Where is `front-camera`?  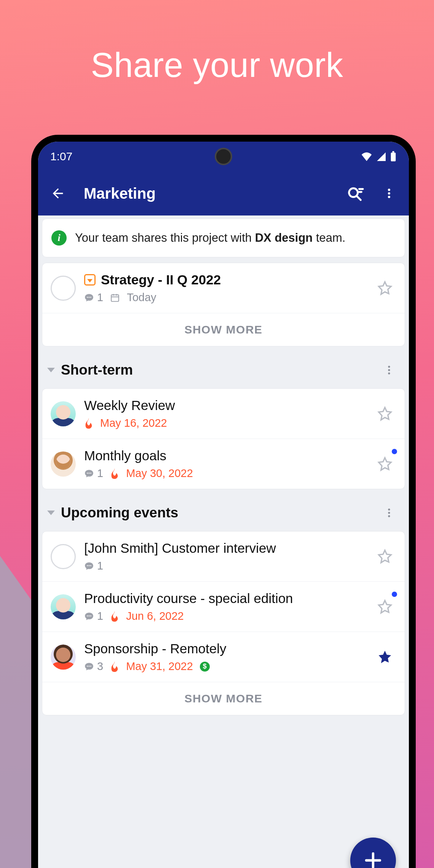
front-camera is located at coordinates (223, 156).